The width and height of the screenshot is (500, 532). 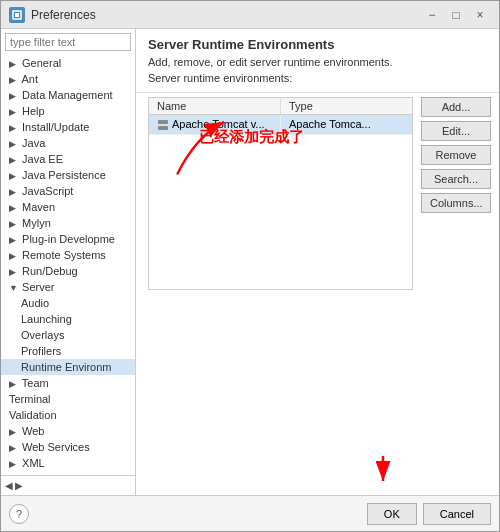 What do you see at coordinates (68, 271) in the screenshot?
I see `sidebar-item-run-debug: ▶ Run/Debug` at bounding box center [68, 271].